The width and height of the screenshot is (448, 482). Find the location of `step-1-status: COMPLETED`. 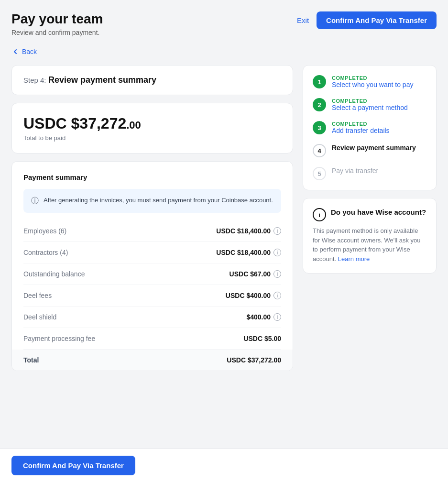

step-1-status: COMPLETED is located at coordinates (372, 78).